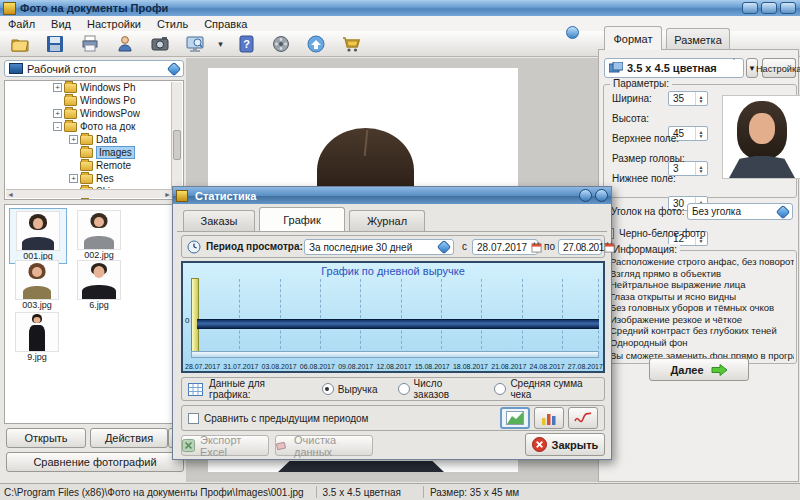  Describe the element at coordinates (37, 285) in the screenshot. I see `thumbnail-003: 003.jpg` at that location.